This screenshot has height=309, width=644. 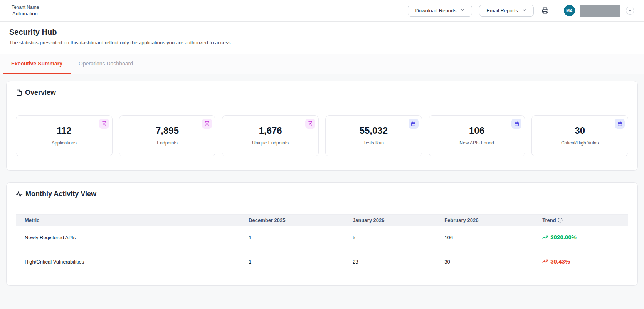 I want to click on stat-card-endpoints: 7,895 Endpoints, so click(x=167, y=136).